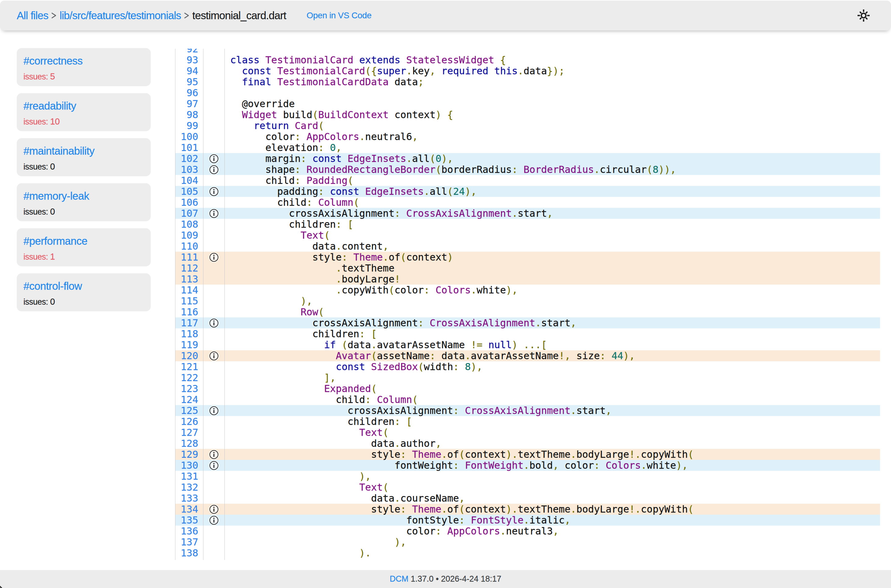 This screenshot has height=588, width=891. Describe the element at coordinates (368, 257) in the screenshot. I see `code-token: Theme` at that location.